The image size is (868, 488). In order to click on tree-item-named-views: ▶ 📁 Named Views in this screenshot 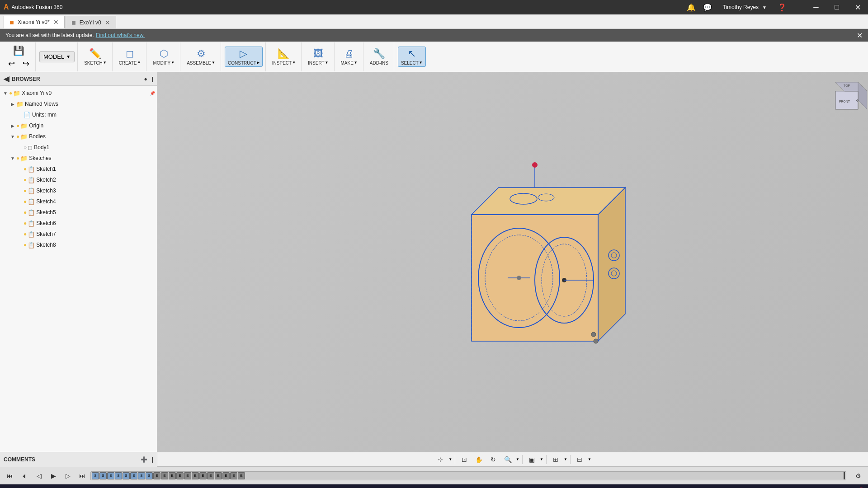, I will do `click(79, 104)`.